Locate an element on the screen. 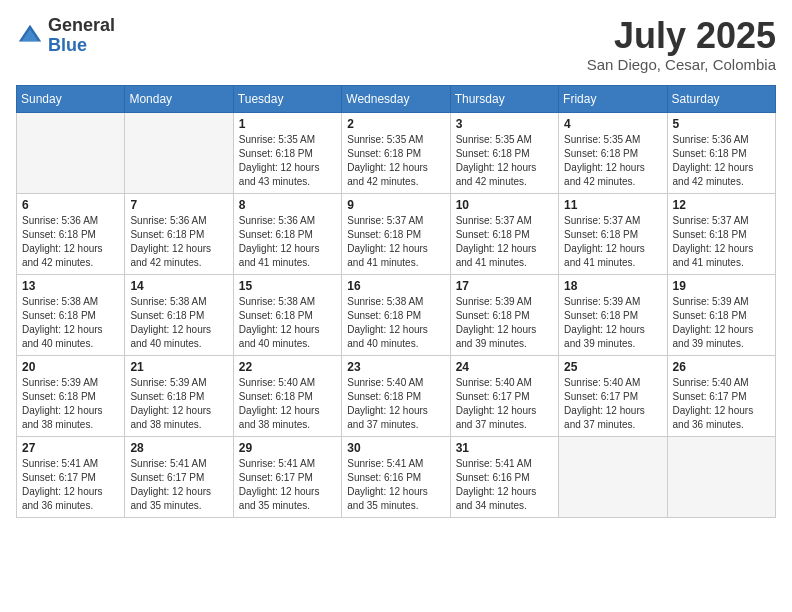 The width and height of the screenshot is (792, 612). calendar-week-1: 1Sunrise: 5:35 AM Sunset: 6:18 PM Daylig… is located at coordinates (396, 152).